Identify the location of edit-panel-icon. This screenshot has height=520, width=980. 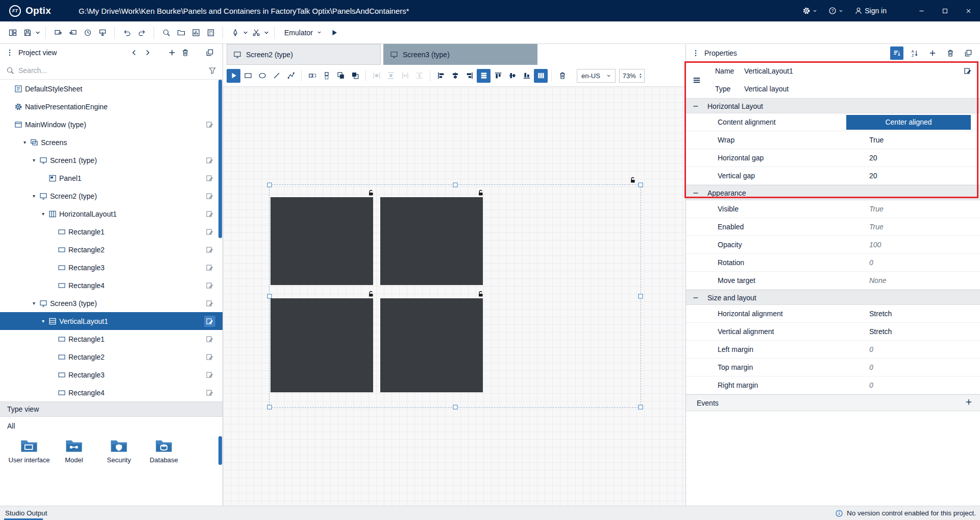
(968, 71).